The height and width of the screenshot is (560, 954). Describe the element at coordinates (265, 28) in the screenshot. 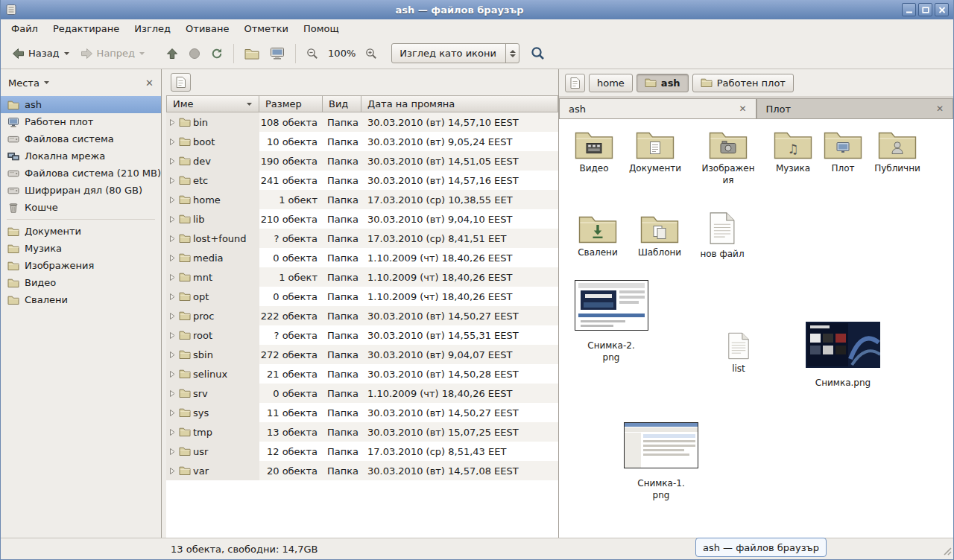

I see `menu-bookmarks: Отметки` at that location.